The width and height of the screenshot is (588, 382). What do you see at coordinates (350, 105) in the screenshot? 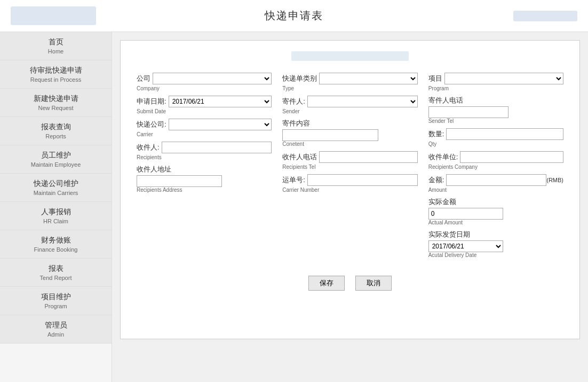
I see `sender-field-group: 寄件人: Sender` at bounding box center [350, 105].